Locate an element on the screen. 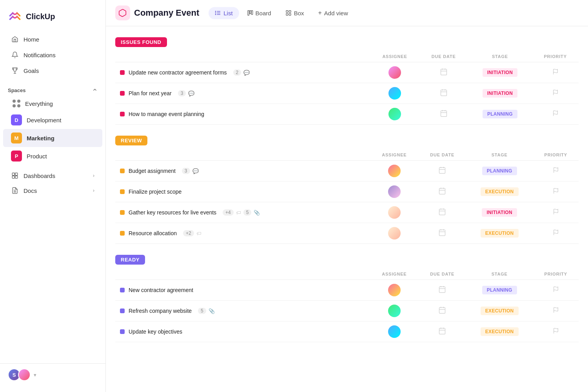  sidebar-item-notifications-label: Notifications is located at coordinates (40, 55).